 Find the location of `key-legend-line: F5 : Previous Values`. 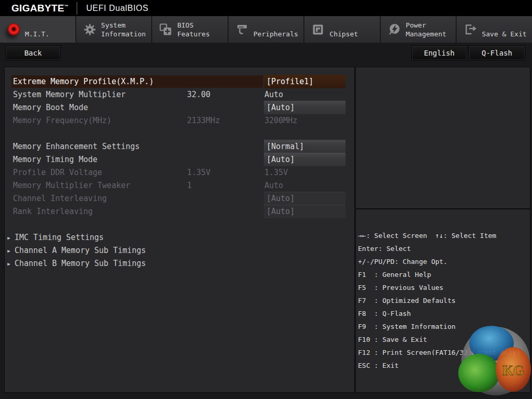

key-legend-line: F5 : Previous Values is located at coordinates (443, 288).